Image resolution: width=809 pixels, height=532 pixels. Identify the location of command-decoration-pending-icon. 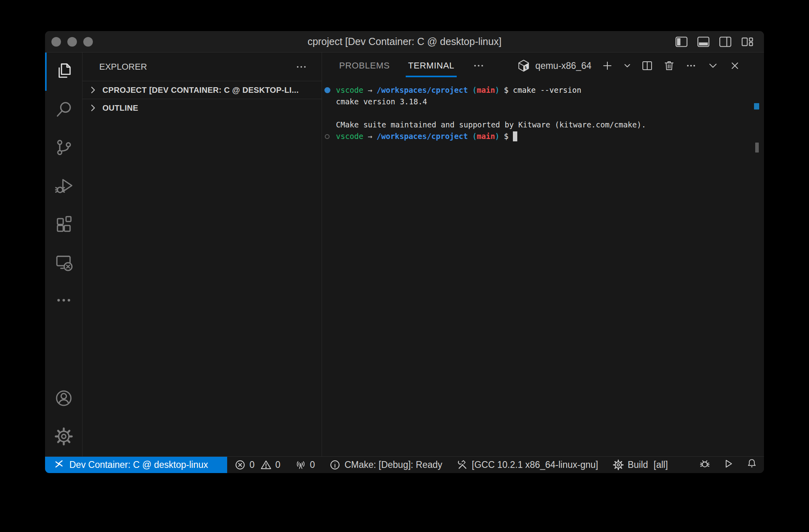
(327, 137).